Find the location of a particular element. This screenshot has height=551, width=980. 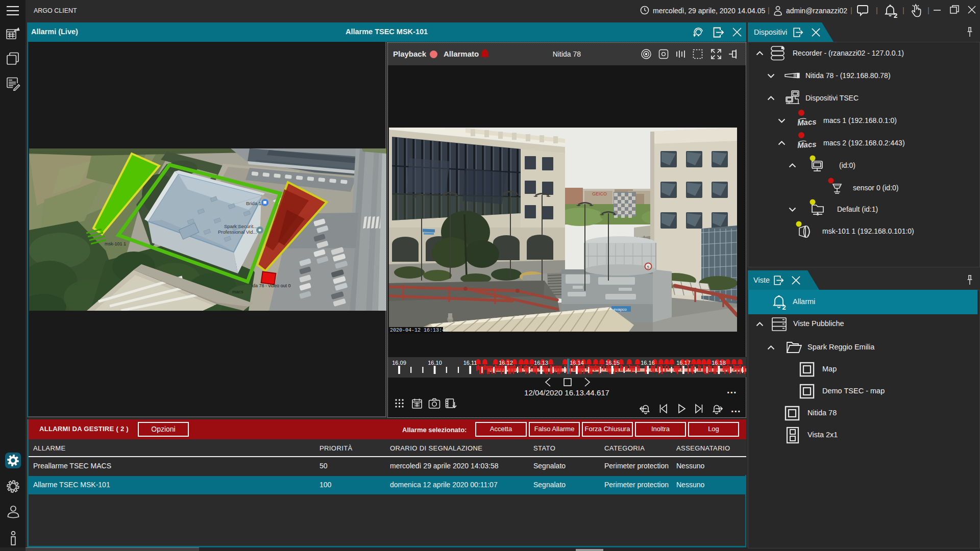

svg-text: 16.13 is located at coordinates (541, 363).